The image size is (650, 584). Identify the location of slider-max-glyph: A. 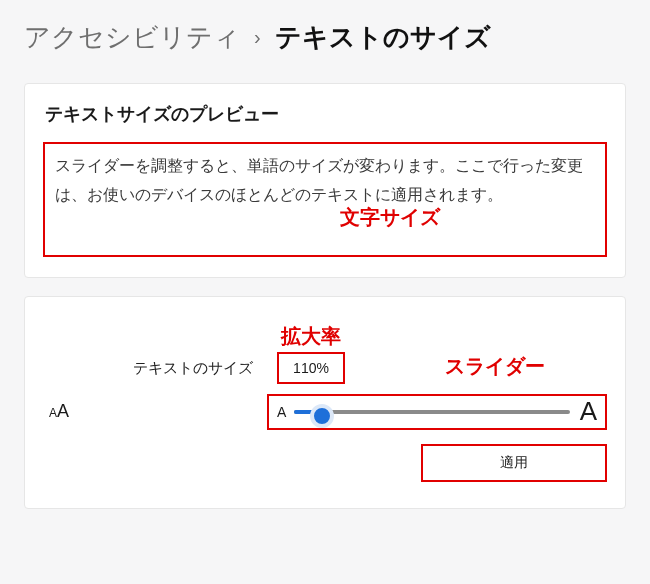
(588, 412).